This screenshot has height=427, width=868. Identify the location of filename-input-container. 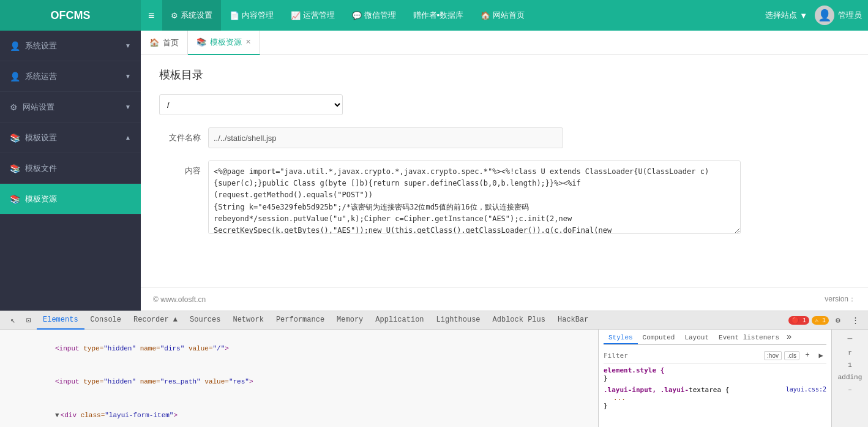
(386, 138).